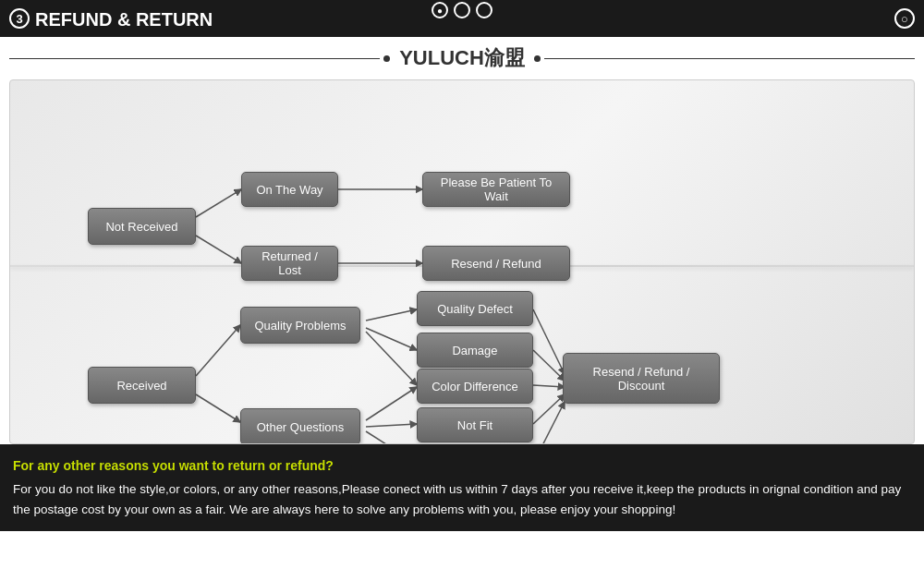 The width and height of the screenshot is (924, 581). I want to click on page-title: REFUND & RETURN, so click(124, 20).